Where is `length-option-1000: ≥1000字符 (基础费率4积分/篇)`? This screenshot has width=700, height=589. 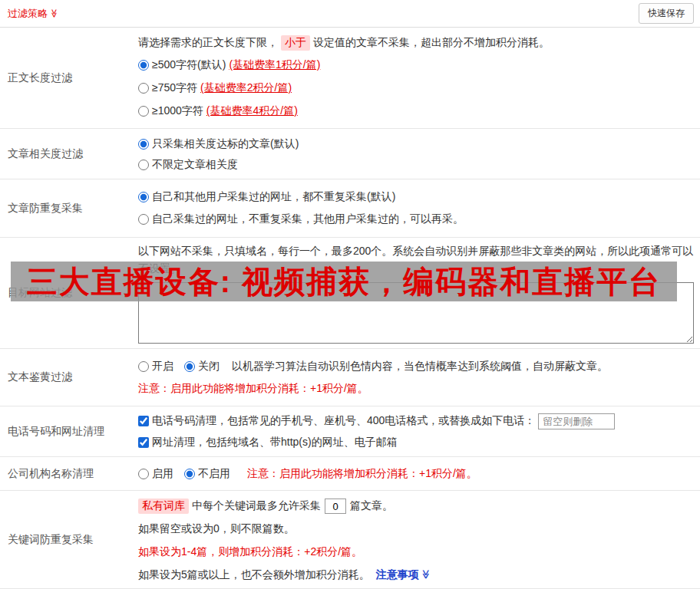 length-option-1000: ≥1000字符 (基础费率4积分/篇) is located at coordinates (218, 111).